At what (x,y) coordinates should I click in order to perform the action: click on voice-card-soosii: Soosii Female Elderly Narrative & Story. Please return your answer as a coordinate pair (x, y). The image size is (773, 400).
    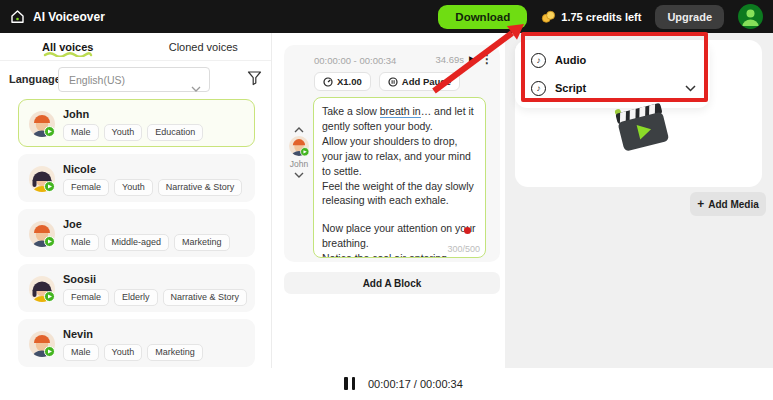
    Looking at the image, I should click on (136, 288).